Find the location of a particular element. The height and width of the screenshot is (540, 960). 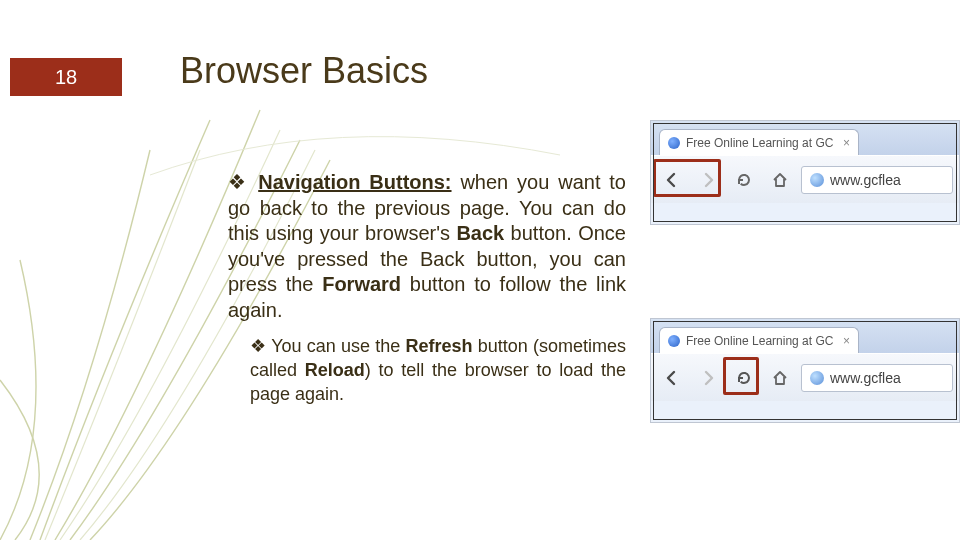

bullet-refresh: ❖ You can use the Refresh button (someti… is located at coordinates (438, 370).